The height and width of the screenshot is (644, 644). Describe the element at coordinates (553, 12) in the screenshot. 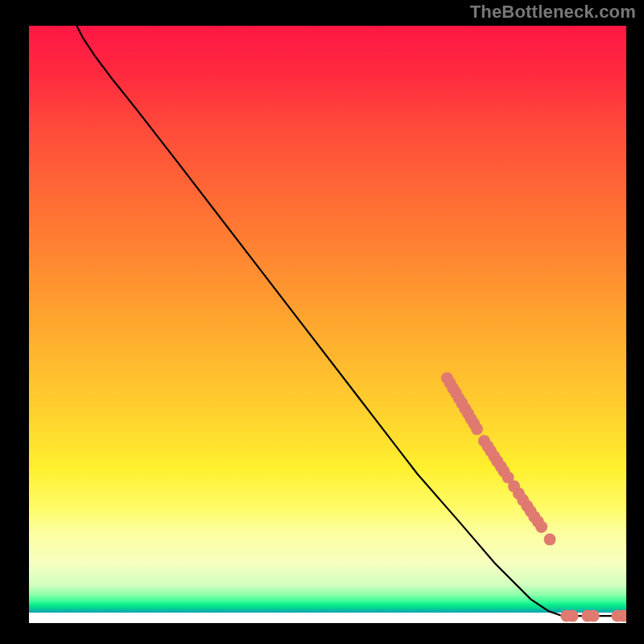

I see `attribution-label: TheBottleneck.com` at that location.